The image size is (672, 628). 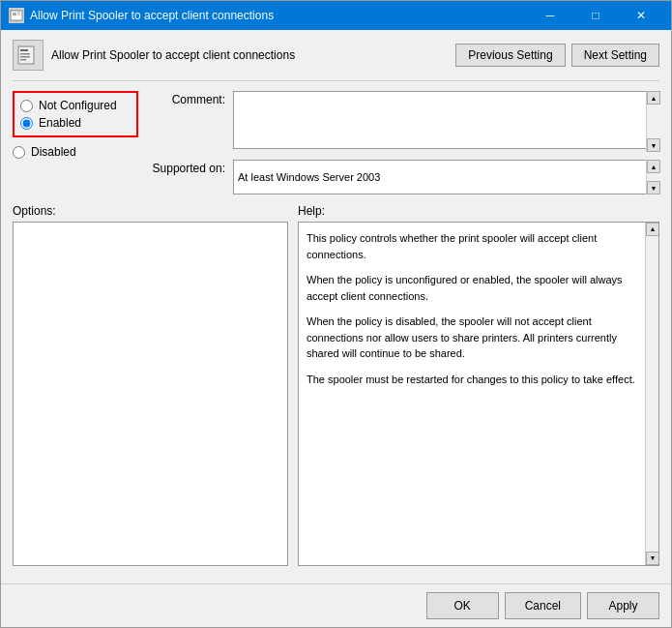 I want to click on options-label: Options:, so click(x=151, y=211).